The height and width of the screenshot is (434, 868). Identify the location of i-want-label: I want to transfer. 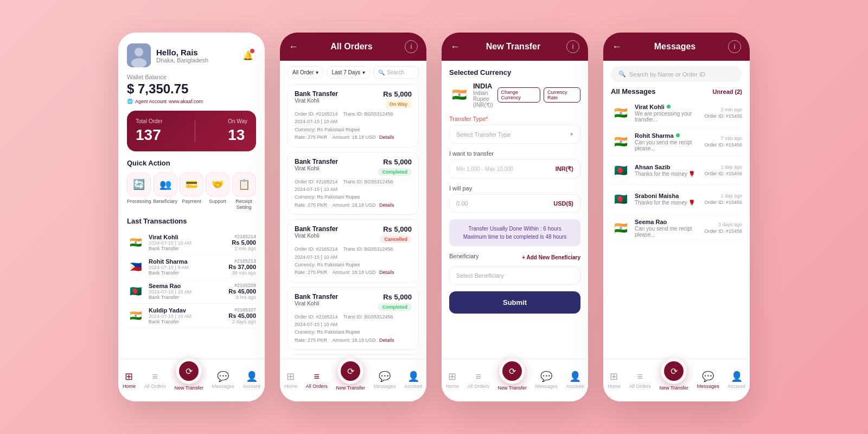
(515, 154).